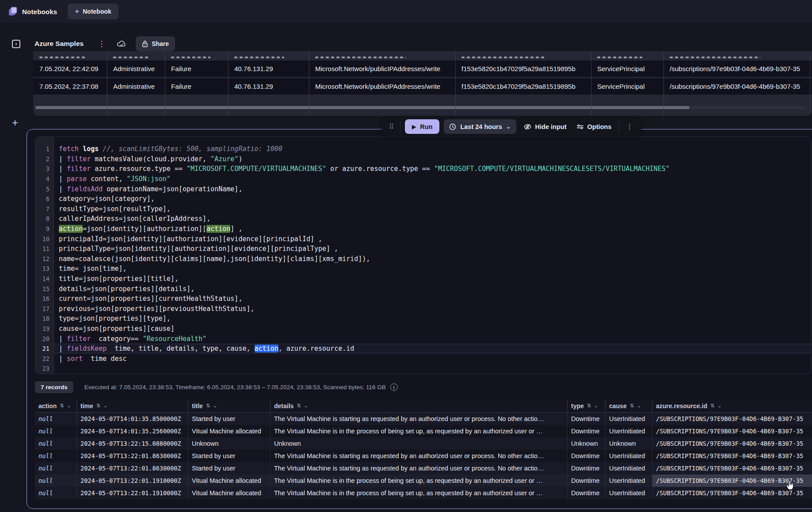 The image size is (812, 512). I want to click on column-header-type: type⇅⌄, so click(587, 406).